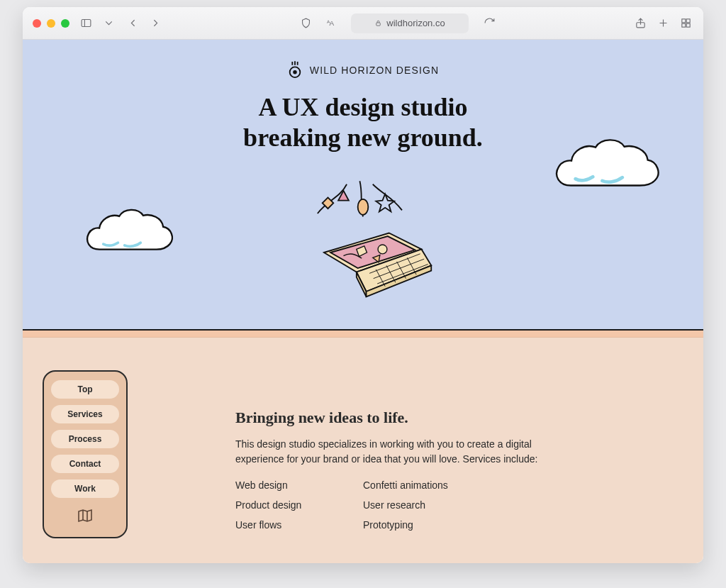  What do you see at coordinates (434, 485) in the screenshot?
I see `service-item: Confetti animations` at bounding box center [434, 485].